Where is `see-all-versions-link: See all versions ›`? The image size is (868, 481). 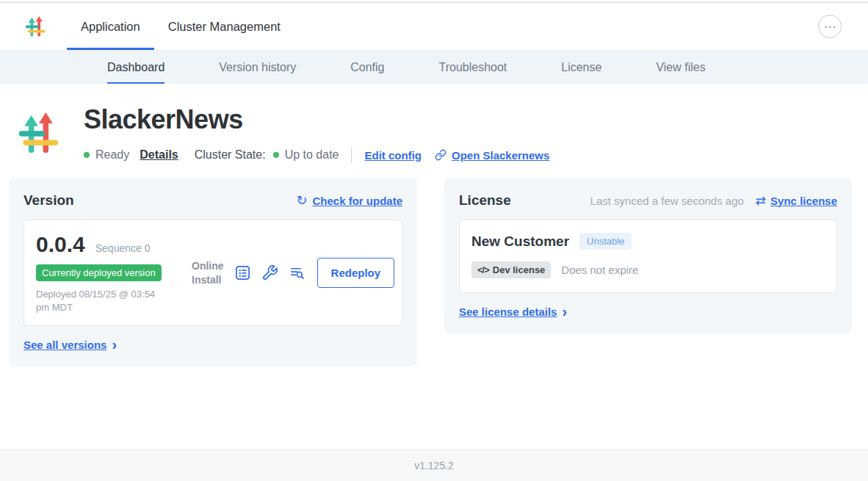
see-all-versions-link: See all versions › is located at coordinates (70, 344).